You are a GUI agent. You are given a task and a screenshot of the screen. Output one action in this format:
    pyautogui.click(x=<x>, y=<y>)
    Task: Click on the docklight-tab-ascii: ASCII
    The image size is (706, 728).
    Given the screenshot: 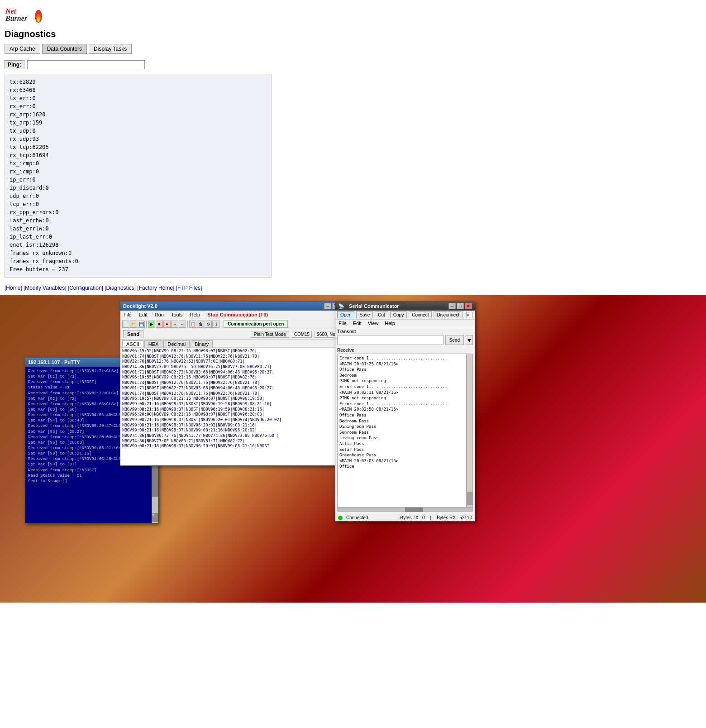 What is the action you would take?
    pyautogui.click(x=133, y=344)
    